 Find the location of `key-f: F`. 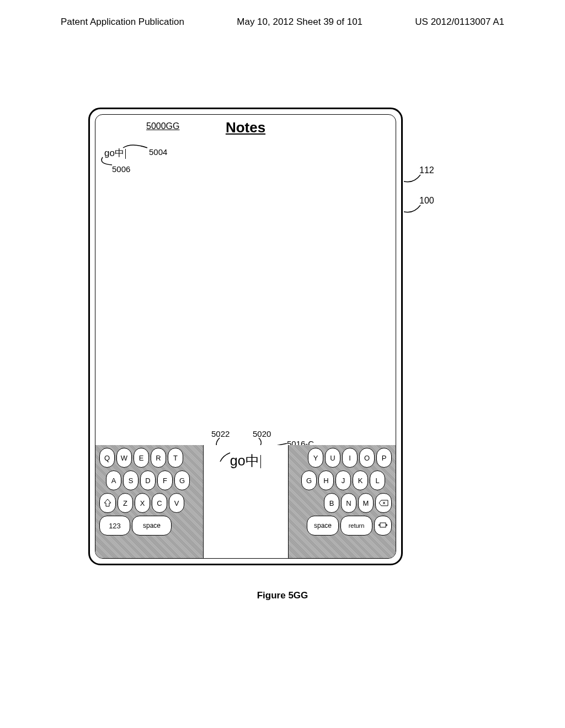

key-f: F is located at coordinates (165, 480).